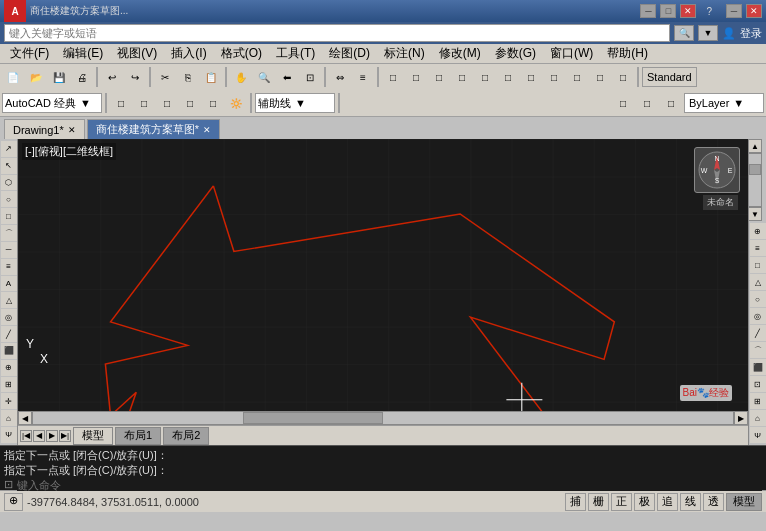 Image resolution: width=766 pixels, height=531 pixels. Describe the element at coordinates (600, 77) in the screenshot. I see `tb-b10: □` at that location.